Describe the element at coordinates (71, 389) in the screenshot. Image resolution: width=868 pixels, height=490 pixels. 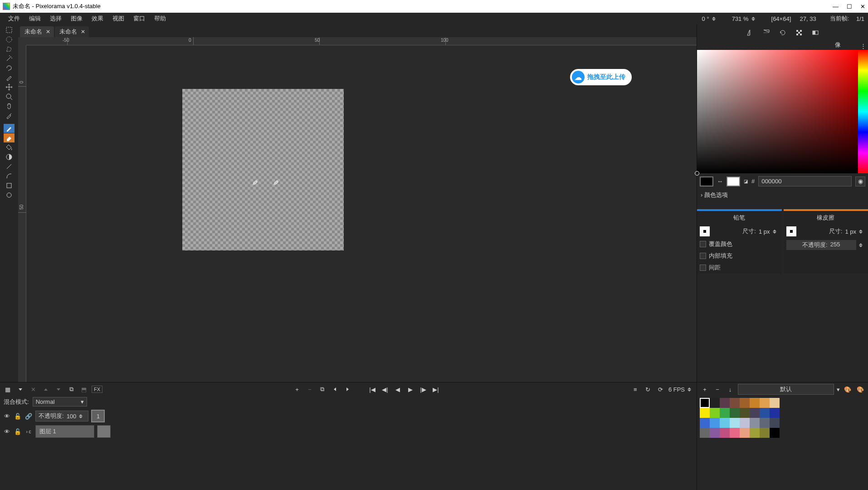
I see `clone-layer-button: ⧉` at that location.